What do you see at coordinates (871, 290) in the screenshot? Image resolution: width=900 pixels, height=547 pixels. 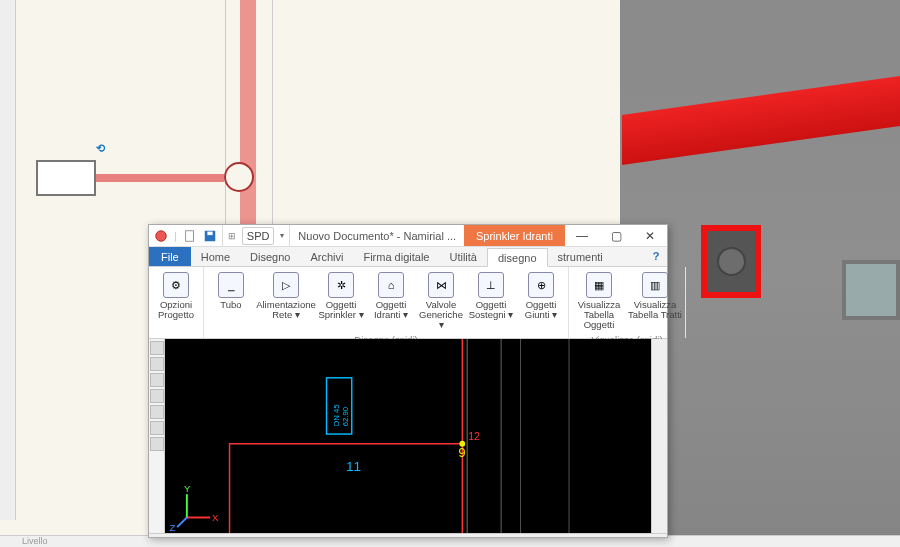 I see `3d-window` at bounding box center [871, 290].